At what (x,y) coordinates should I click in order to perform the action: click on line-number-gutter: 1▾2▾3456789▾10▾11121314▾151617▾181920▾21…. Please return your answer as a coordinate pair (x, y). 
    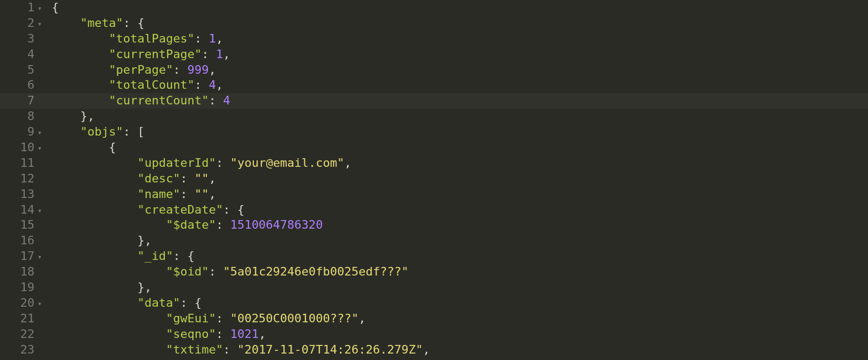
    Looking at the image, I should click on (23, 180).